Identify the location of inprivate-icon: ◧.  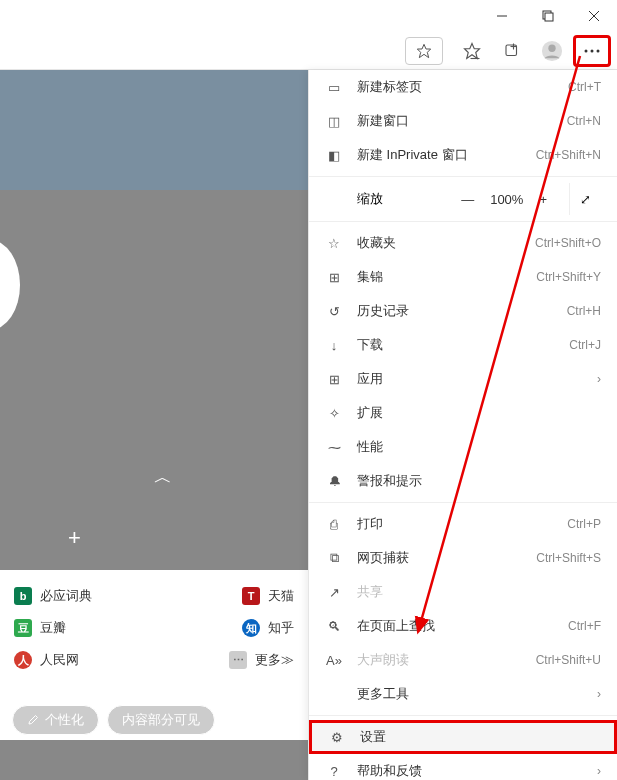
(334, 156).